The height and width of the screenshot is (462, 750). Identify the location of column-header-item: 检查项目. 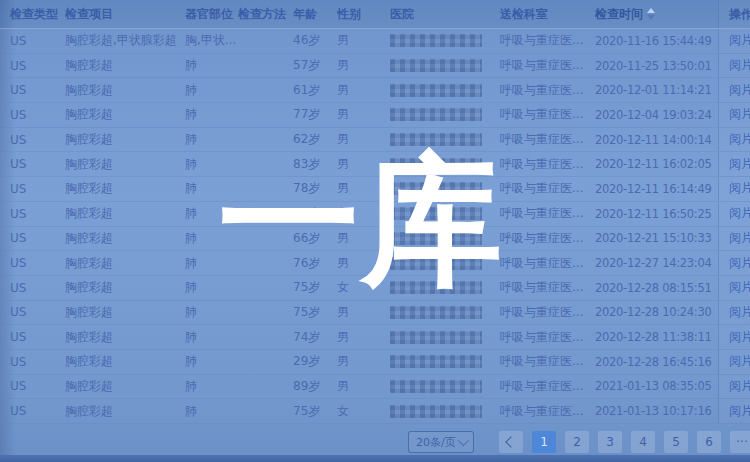
(125, 14).